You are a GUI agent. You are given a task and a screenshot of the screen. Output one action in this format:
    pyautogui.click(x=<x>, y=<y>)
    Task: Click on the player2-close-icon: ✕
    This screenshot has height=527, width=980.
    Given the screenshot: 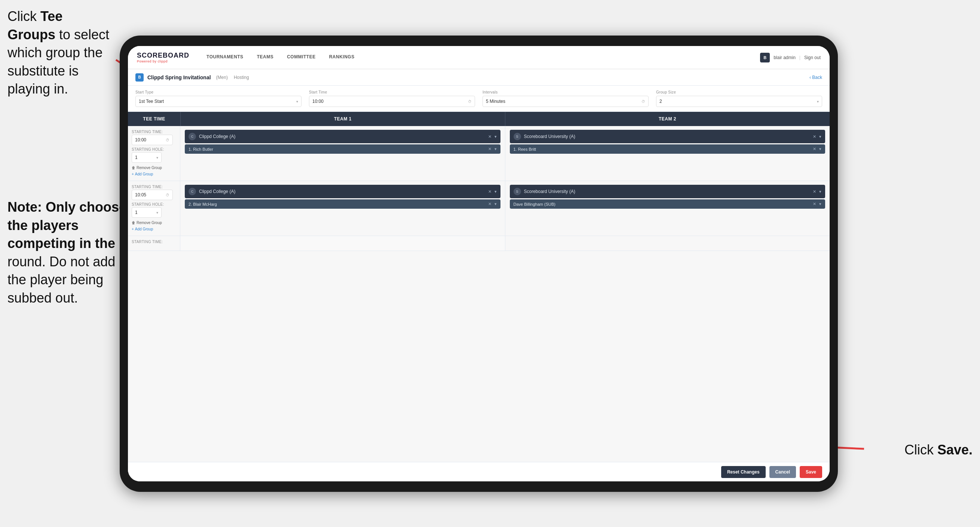 What is the action you would take?
    pyautogui.click(x=815, y=149)
    